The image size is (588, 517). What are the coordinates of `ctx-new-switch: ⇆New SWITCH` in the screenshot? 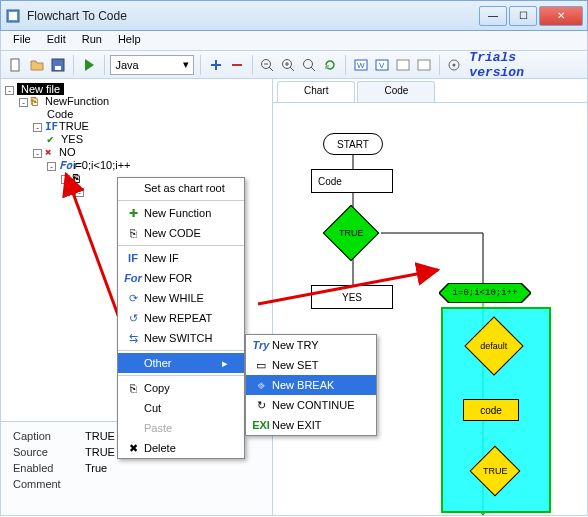 It's located at (181, 338).